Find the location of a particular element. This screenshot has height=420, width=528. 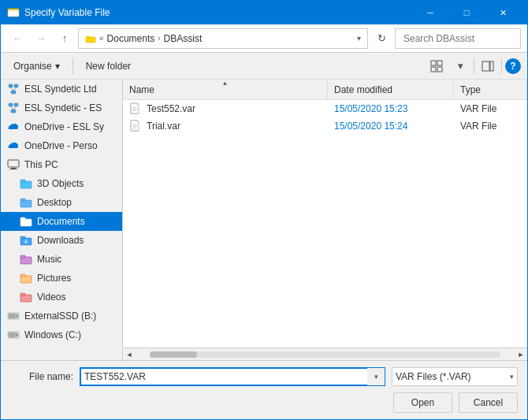

sidebar-label: Documents is located at coordinates (61, 221).